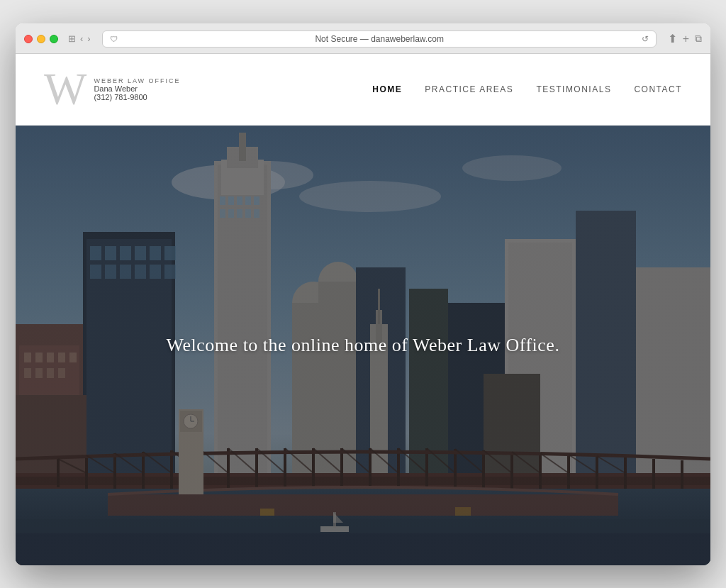 This screenshot has width=726, height=588. What do you see at coordinates (527, 89) in the screenshot?
I see `site-nav: HOME PRACTICE AREAS TESTIMONIALS CONTACT` at bounding box center [527, 89].